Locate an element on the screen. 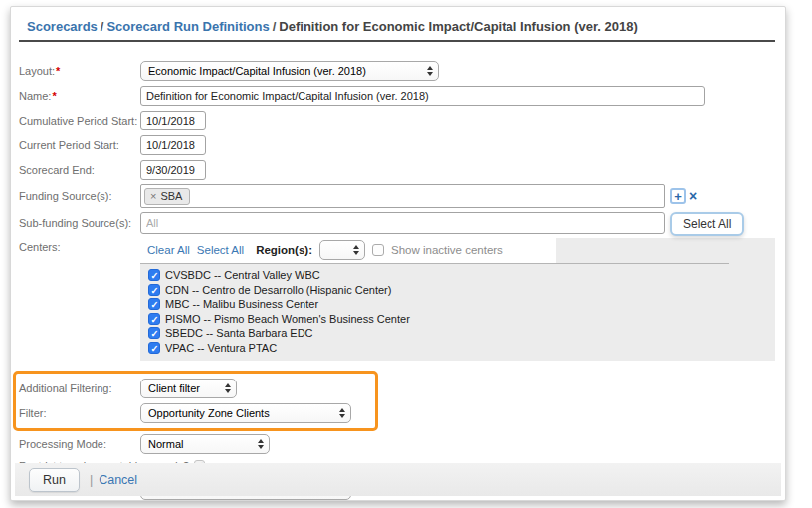  additional-filtering-select: Client filter is located at coordinates (189, 388).